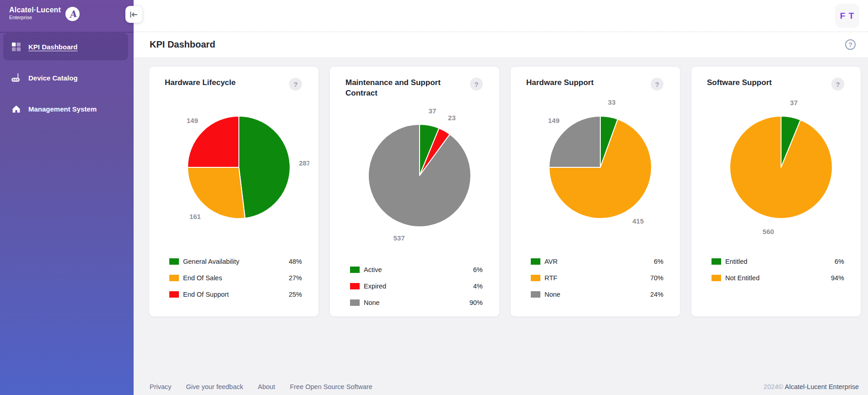 The height and width of the screenshot is (395, 868). Describe the element at coordinates (237, 167) in the screenshot. I see `pie-chart: 287161149` at that location.